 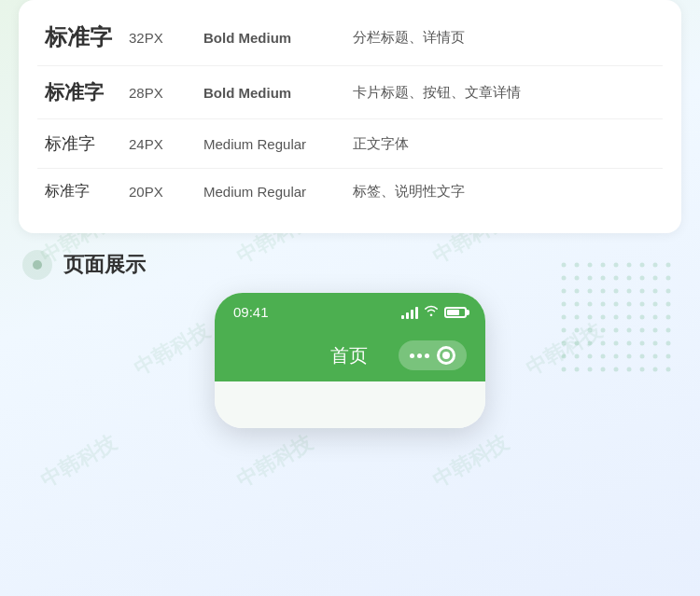 I want to click on section-title-text: 页面展示, so click(x=105, y=265).